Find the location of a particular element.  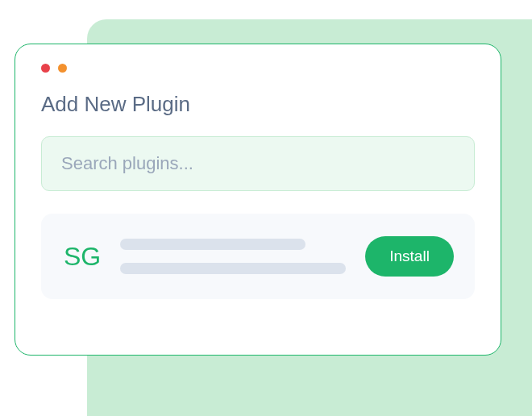

close-icon is located at coordinates (45, 68).